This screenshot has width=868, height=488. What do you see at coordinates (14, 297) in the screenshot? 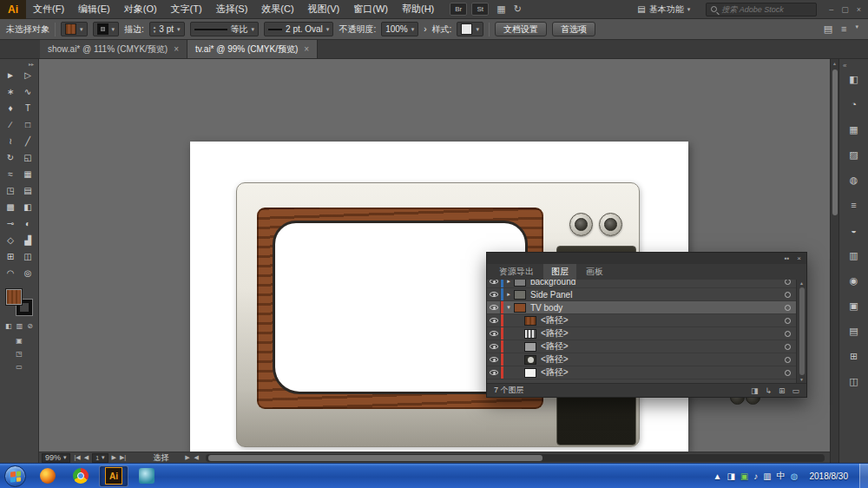
I see `fill-swatch` at bounding box center [14, 297].